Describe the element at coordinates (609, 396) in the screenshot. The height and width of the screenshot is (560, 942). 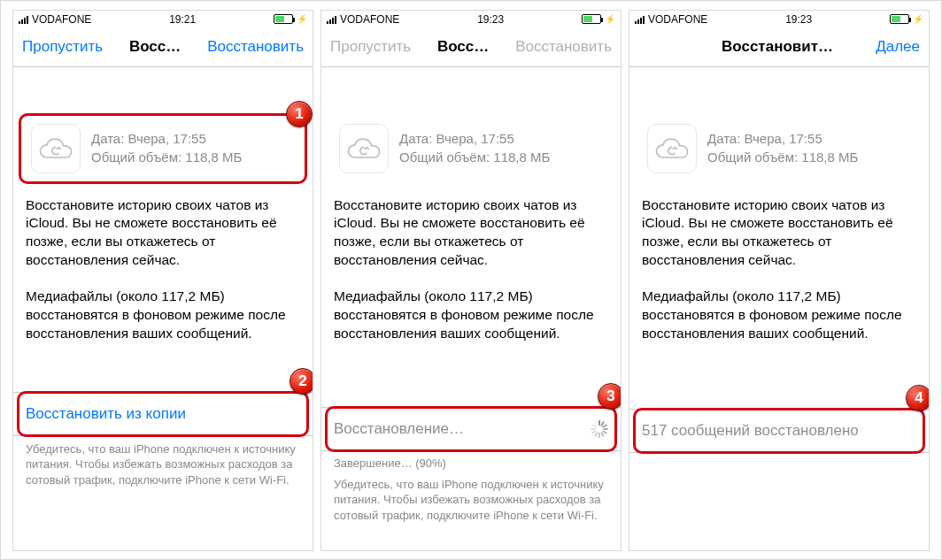
I see `annotation-badge-3: 3` at that location.